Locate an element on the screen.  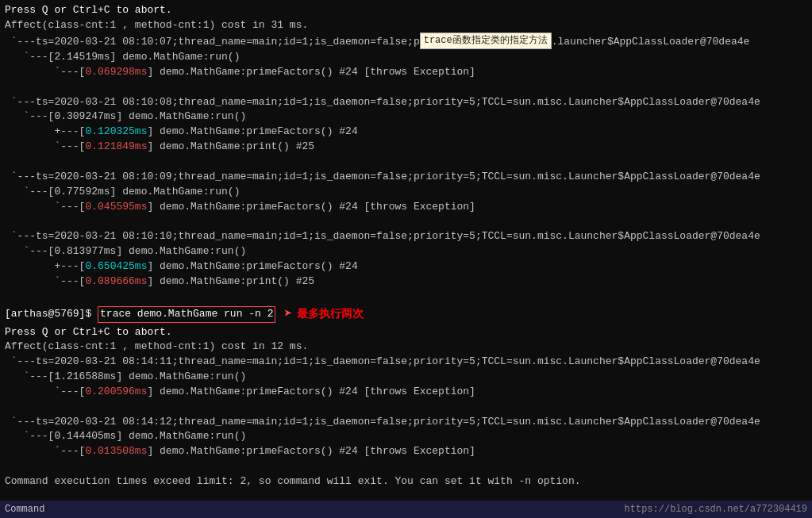
line-5: `---[0.069298ms] demo.MathGame:primeFact… is located at coordinates (406, 73).